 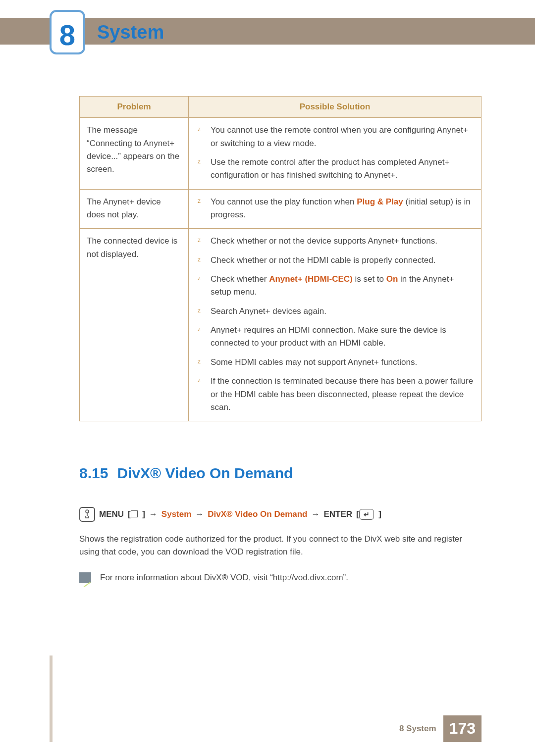 What do you see at coordinates (335, 289) in the screenshot?
I see `list-item: Check whether Anynet+ (HDMI-CEC) is set …` at bounding box center [335, 289].